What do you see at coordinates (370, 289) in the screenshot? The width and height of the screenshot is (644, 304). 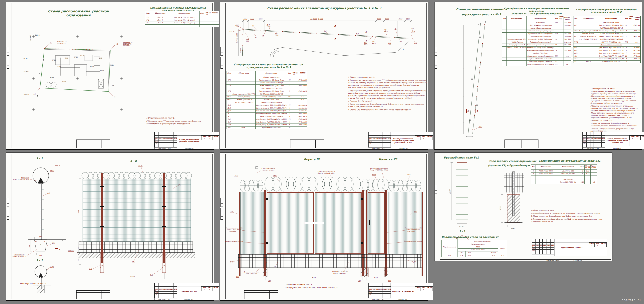 I see `title-block-cell: Изм.` at bounding box center [370, 289].